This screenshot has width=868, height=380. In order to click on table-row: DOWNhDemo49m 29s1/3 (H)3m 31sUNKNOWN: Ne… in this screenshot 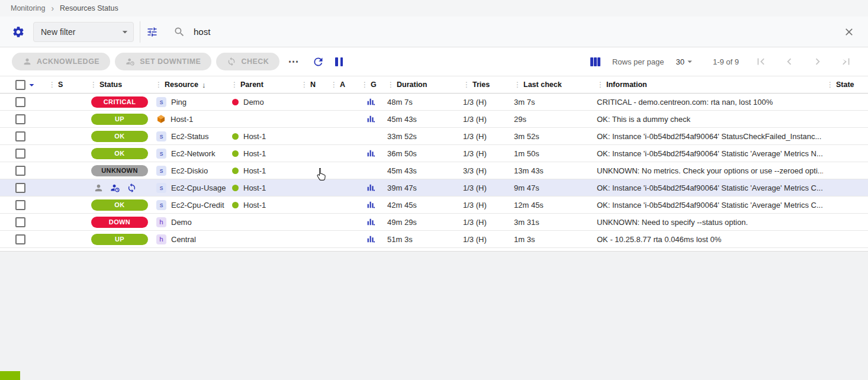, I will do `click(434, 223)`.